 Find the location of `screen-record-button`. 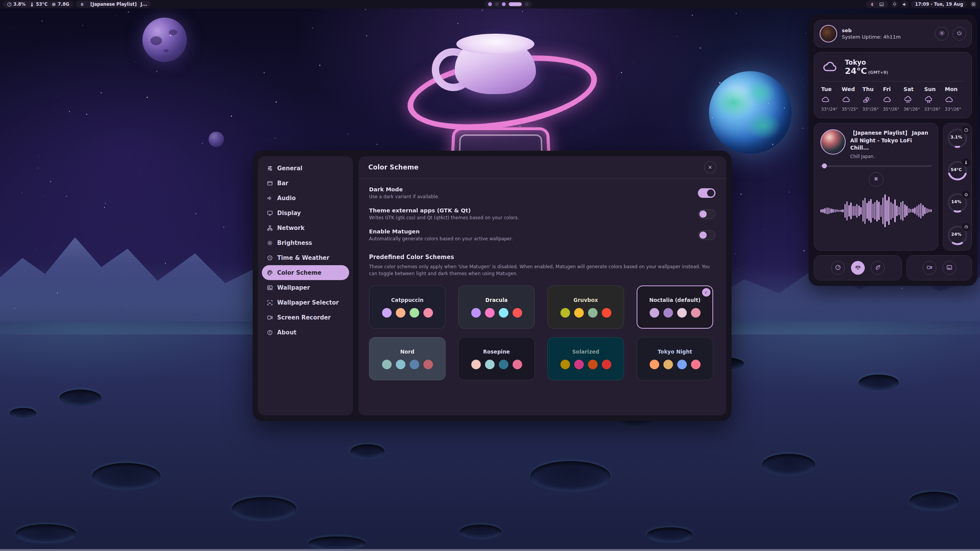

screen-record-button is located at coordinates (929, 268).